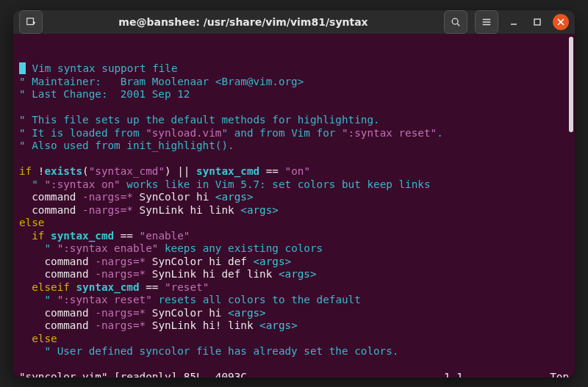 The image size is (588, 387). What do you see at coordinates (514, 22) in the screenshot?
I see `minimize-icon` at bounding box center [514, 22].